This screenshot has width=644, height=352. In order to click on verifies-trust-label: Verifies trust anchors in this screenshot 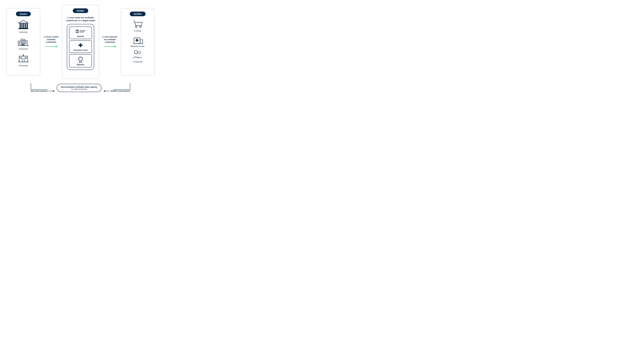, I will do `click(120, 91)`.